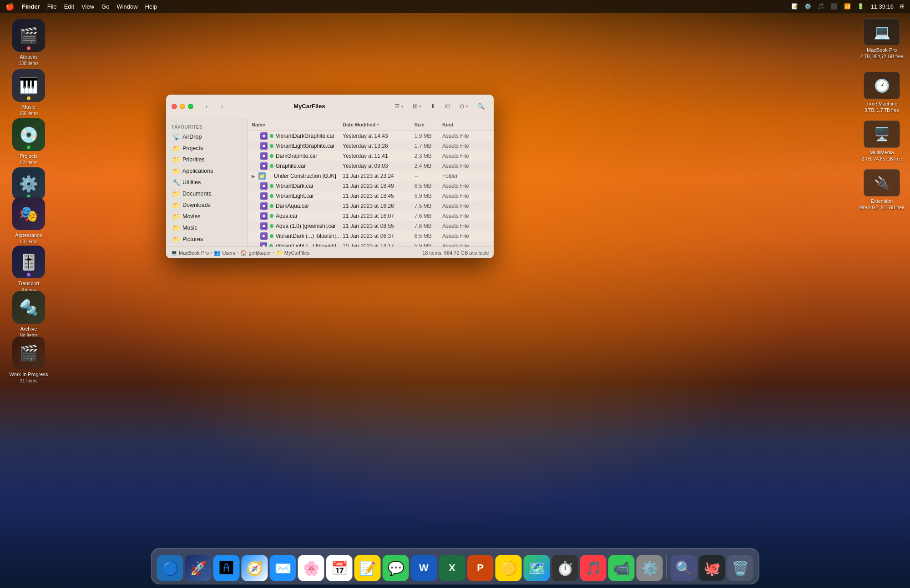 This screenshot has width=910, height=588. Describe the element at coordinates (371, 146) in the screenshot. I see `table-row: ■VibrantLightGraphite.carYesterday at 13…` at that location.